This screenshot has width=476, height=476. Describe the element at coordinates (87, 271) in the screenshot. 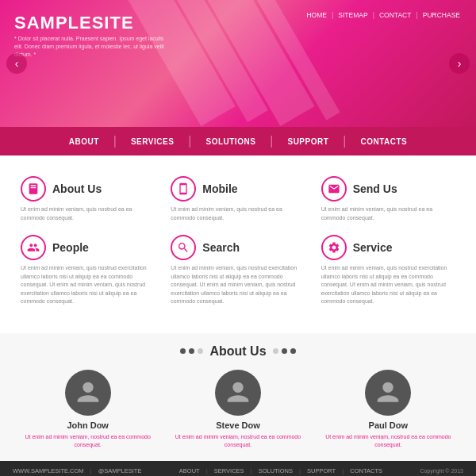

I see `feature-people: People Ut enim ad minim veniam, quis nos…` at that location.